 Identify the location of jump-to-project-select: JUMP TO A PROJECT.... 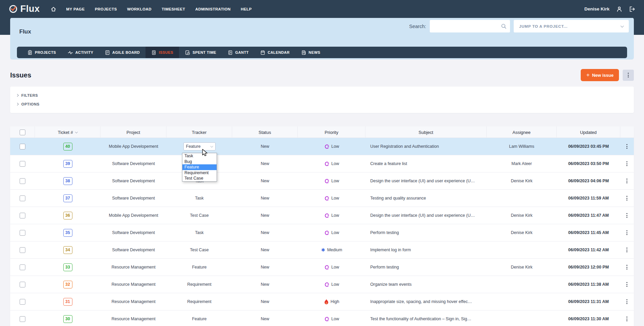
(571, 26).